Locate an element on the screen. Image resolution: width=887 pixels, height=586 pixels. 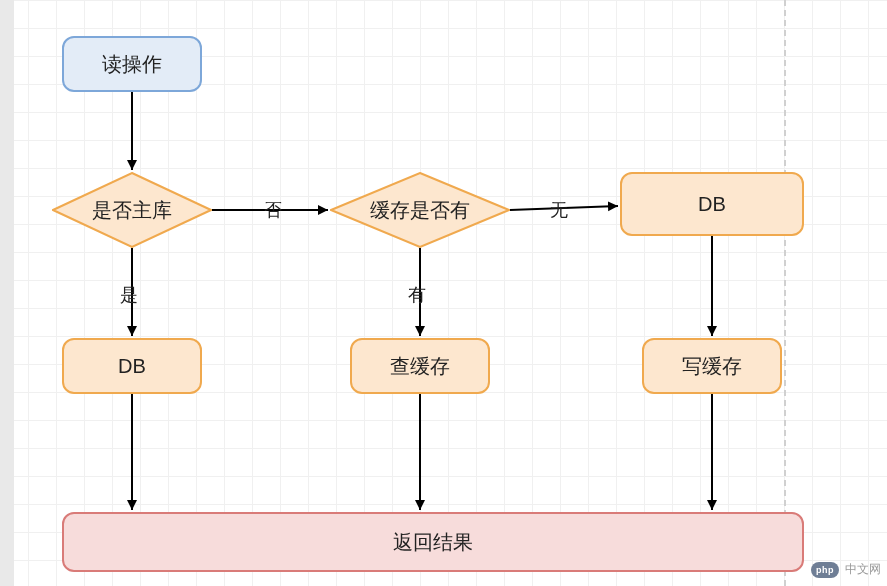
node-write-cache: 写缓存 is located at coordinates (712, 366).